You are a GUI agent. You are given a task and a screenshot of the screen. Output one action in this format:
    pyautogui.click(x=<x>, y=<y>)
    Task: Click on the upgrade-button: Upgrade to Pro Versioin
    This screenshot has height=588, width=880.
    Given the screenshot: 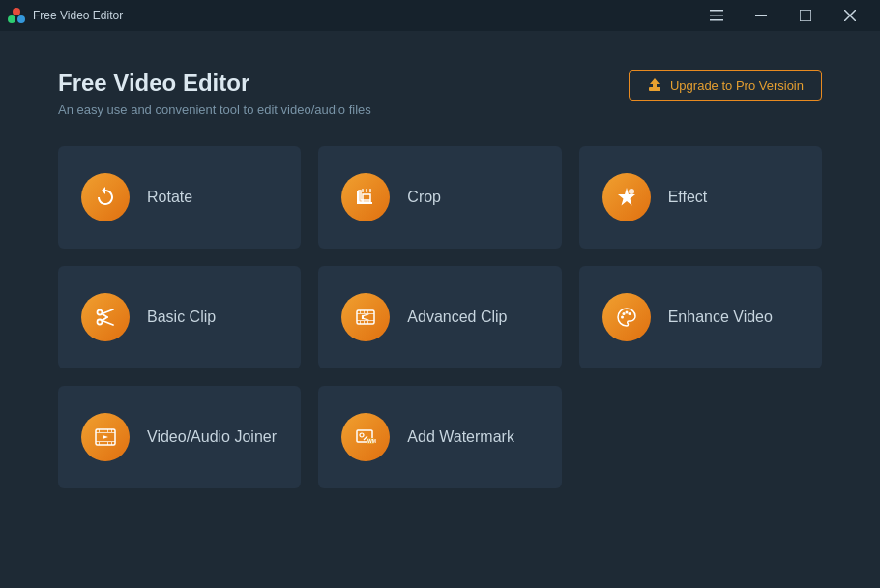 What is the action you would take?
    pyautogui.click(x=725, y=85)
    